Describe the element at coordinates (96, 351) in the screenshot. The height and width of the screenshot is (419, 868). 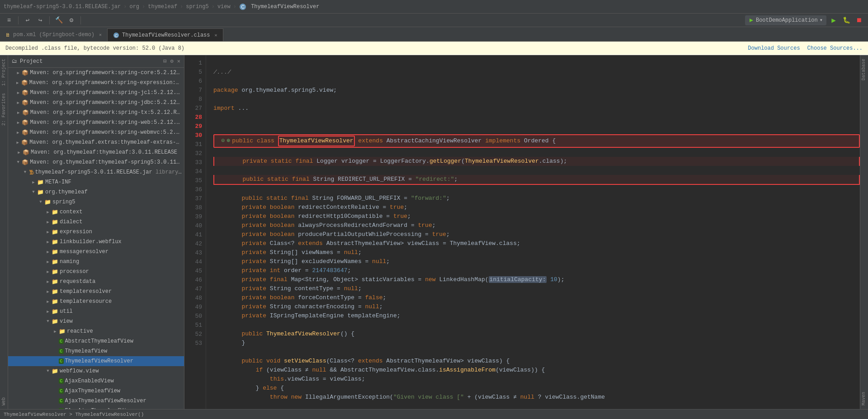
I see `tree-item-thymeleaf-view: CThymeleafView` at that location.